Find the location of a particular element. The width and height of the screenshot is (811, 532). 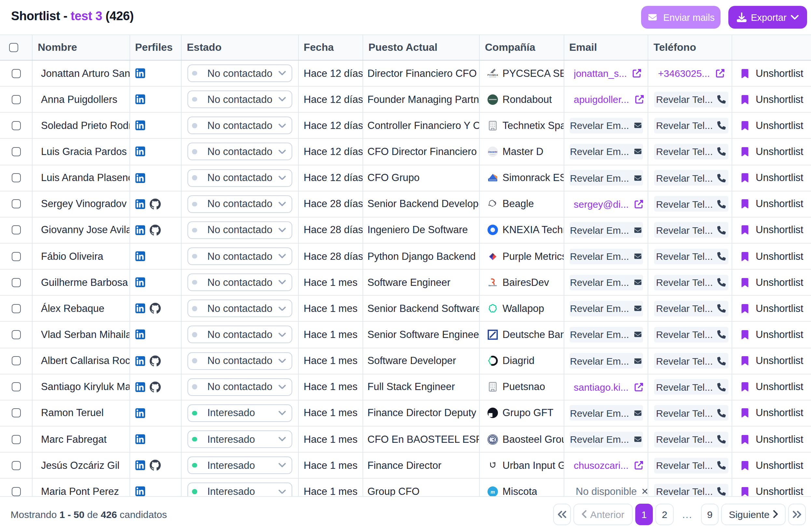

svg-text: BairesDev is located at coordinates (493, 286).